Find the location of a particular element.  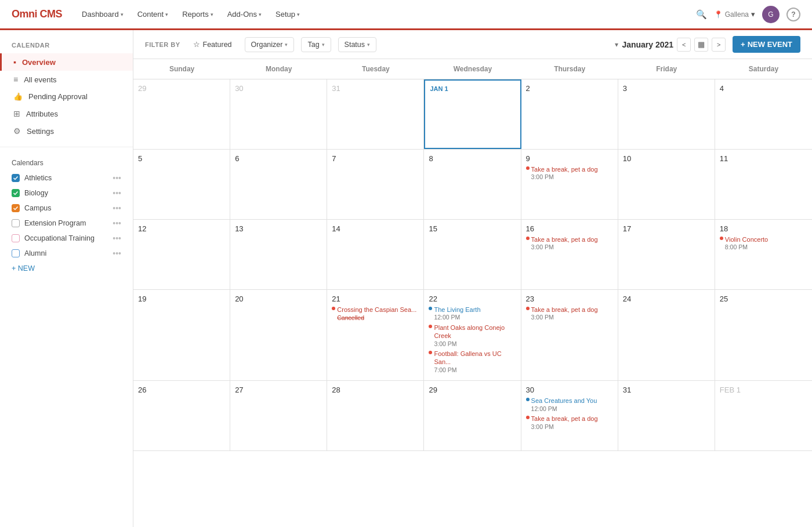

sidebar-item-pending: 👍 Pending Approval is located at coordinates (66, 96).